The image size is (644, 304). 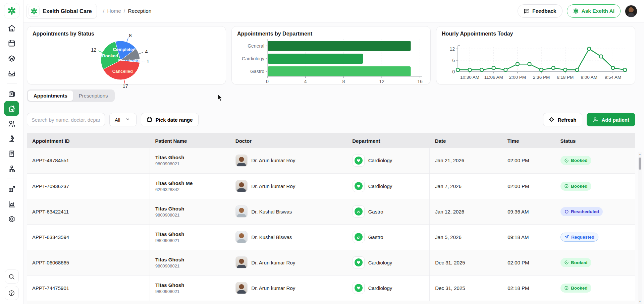 I want to click on chart-title: Appointments by Status, so click(x=126, y=34).